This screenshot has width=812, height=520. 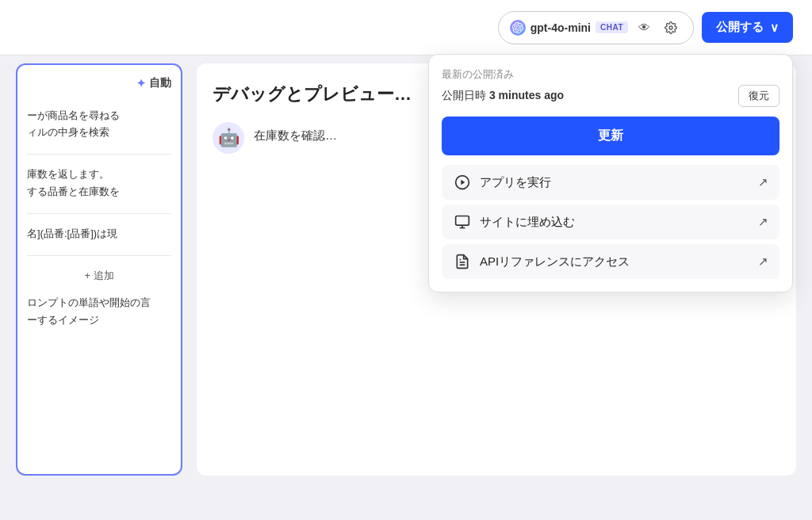 I want to click on sidebar-text-2: 庫数を返します。 する品番と在庫数を, so click(x=99, y=183).